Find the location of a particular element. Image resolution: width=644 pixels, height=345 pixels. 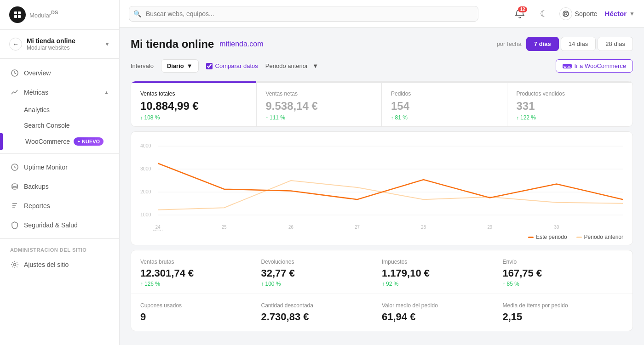

sidebar-label-backups: Backups is located at coordinates (36, 187).